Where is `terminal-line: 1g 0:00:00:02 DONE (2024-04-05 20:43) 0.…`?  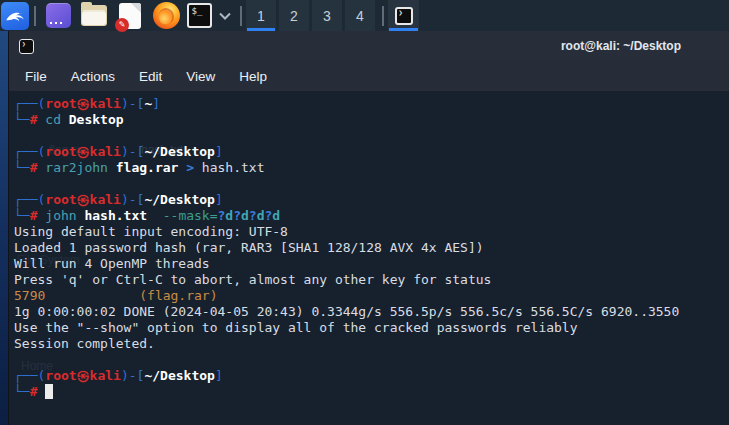 terminal-line: 1g 0:00:00:02 DONE (2024-04-05 20:43) 0.… is located at coordinates (372, 312).